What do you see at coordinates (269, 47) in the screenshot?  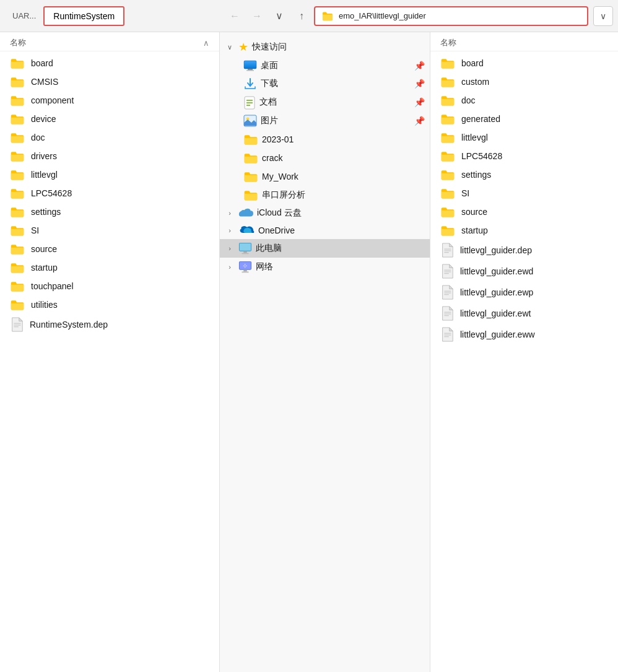 I see `quick-access-label: 快速访问` at bounding box center [269, 47].